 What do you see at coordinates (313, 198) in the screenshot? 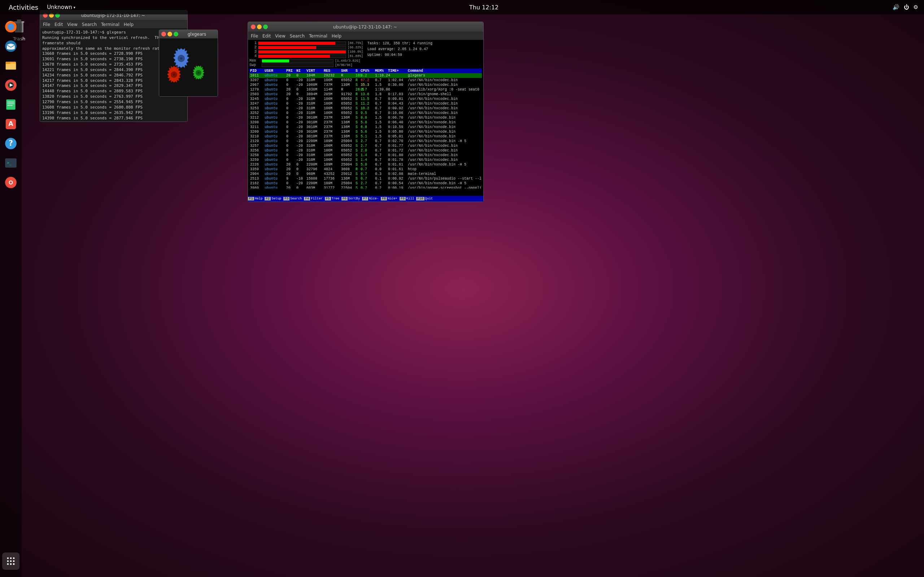
I see `htop-footer-item: F4Filter` at bounding box center [313, 198].